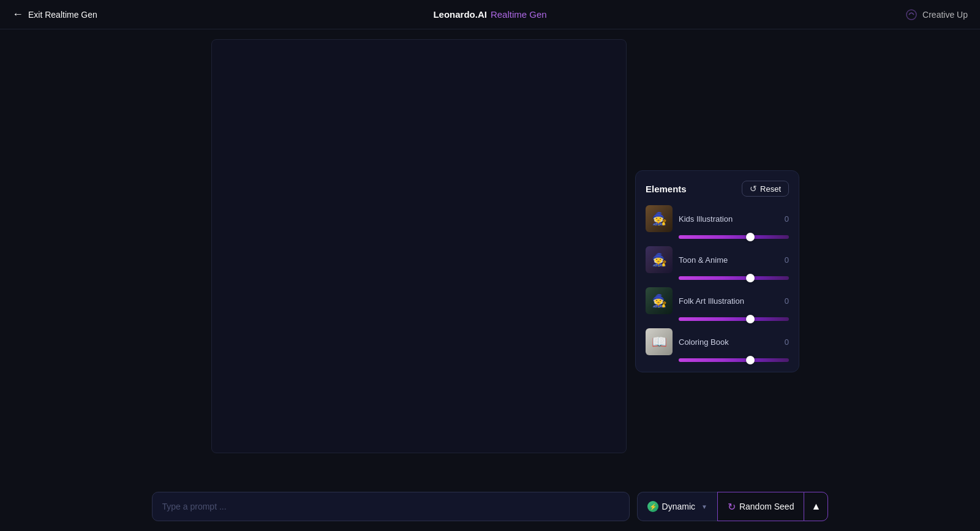 This screenshot has width=980, height=531. Describe the element at coordinates (750, 360) in the screenshot. I see `slider-thumb-coloring` at that location.